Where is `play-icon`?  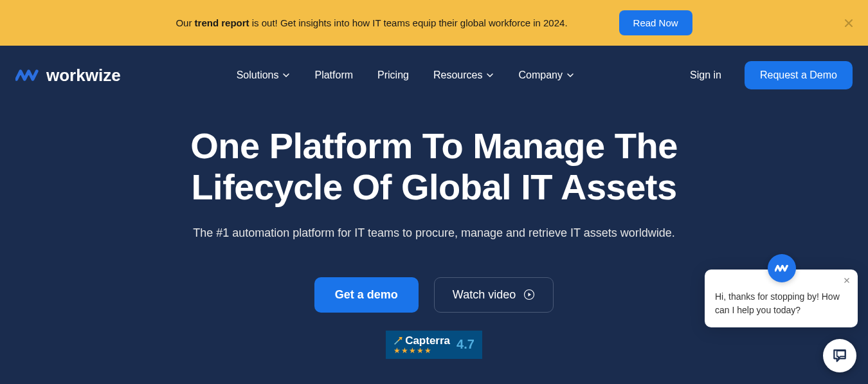 play-icon is located at coordinates (529, 295).